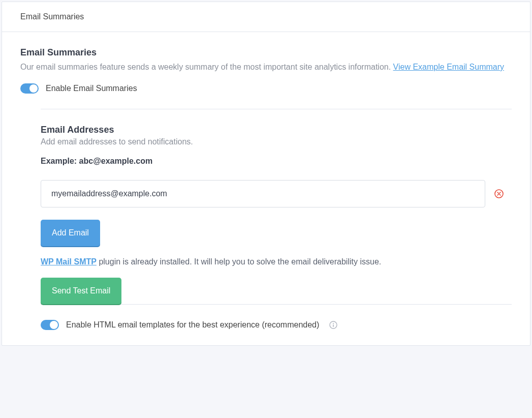  Describe the element at coordinates (276, 109) in the screenshot. I see `divider-top` at that location.